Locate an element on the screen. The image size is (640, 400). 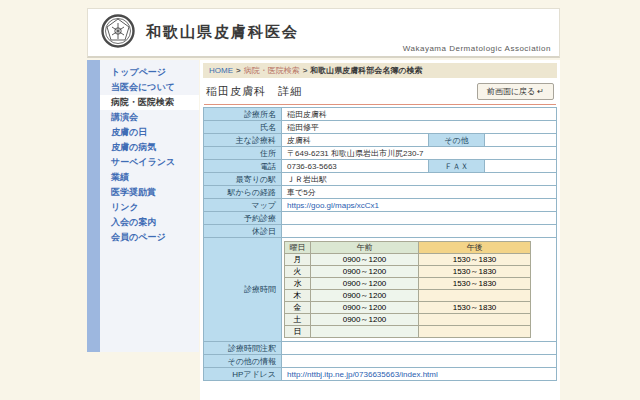
table-row: 電話 0736-63-5663 ＦＡＸ is located at coordinates (380, 166).